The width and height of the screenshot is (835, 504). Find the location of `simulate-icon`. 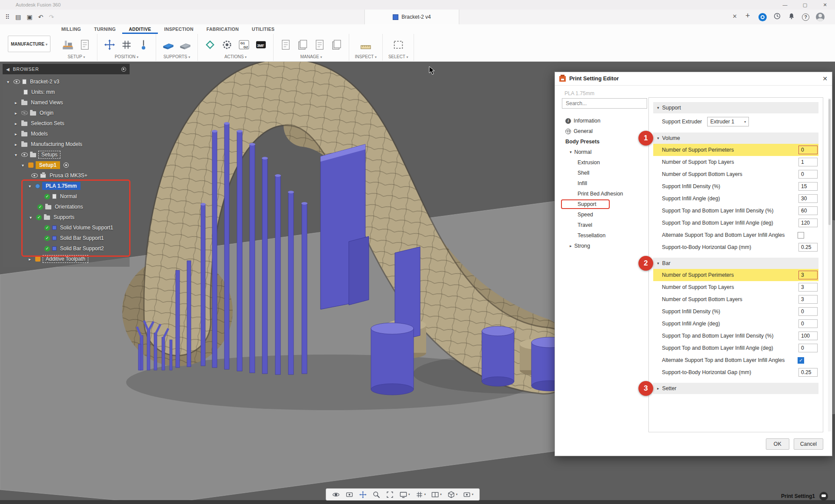

simulate-icon is located at coordinates (210, 45).